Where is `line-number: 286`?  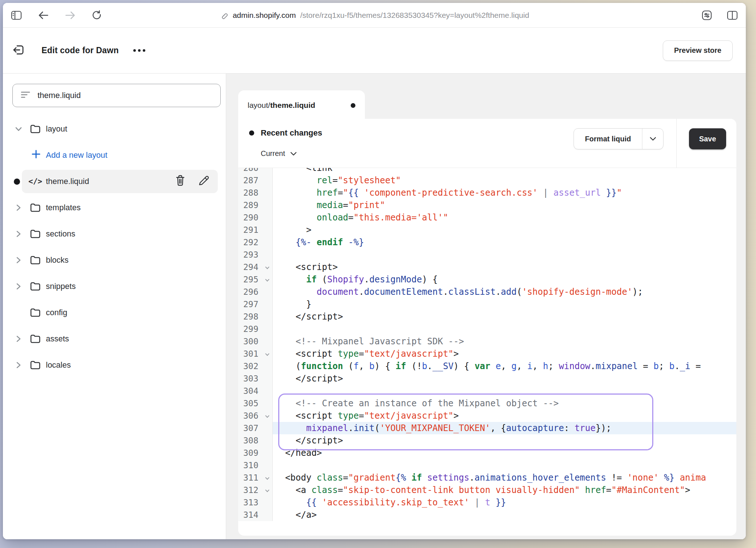 line-number: 286 is located at coordinates (256, 171).